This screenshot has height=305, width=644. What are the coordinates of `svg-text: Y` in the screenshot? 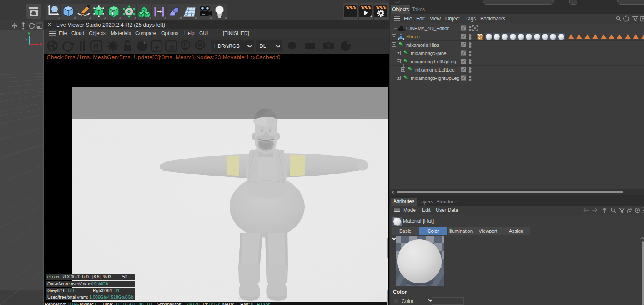 It's located at (29, 34).